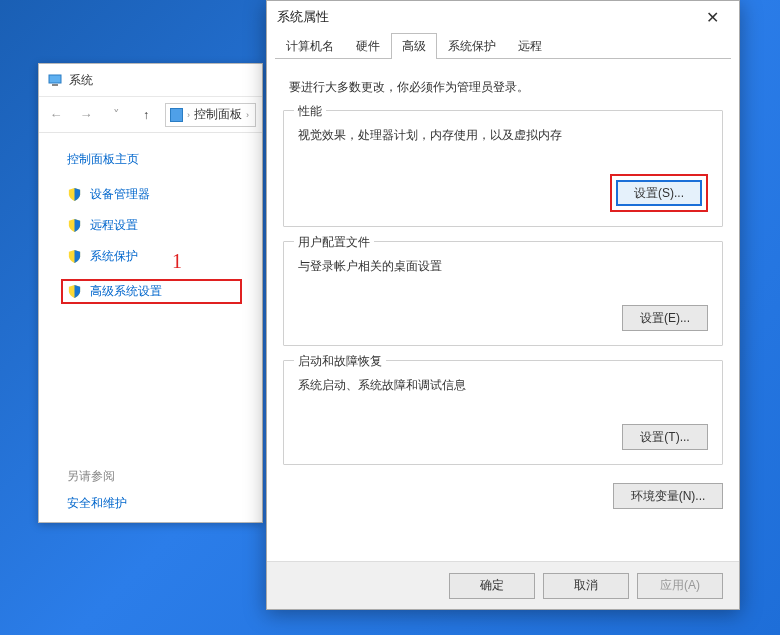  Describe the element at coordinates (340, 362) in the screenshot. I see `group-legend: 启动和故障恢复` at that location.